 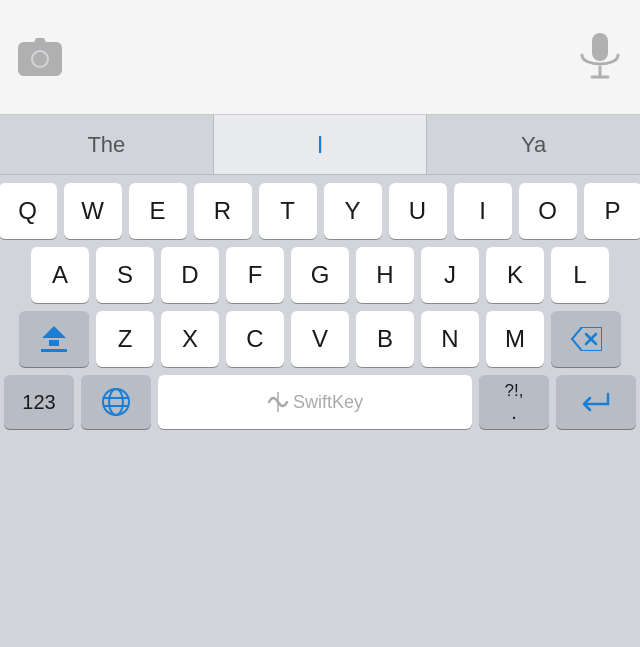 I want to click on key-t: T, so click(x=288, y=211).